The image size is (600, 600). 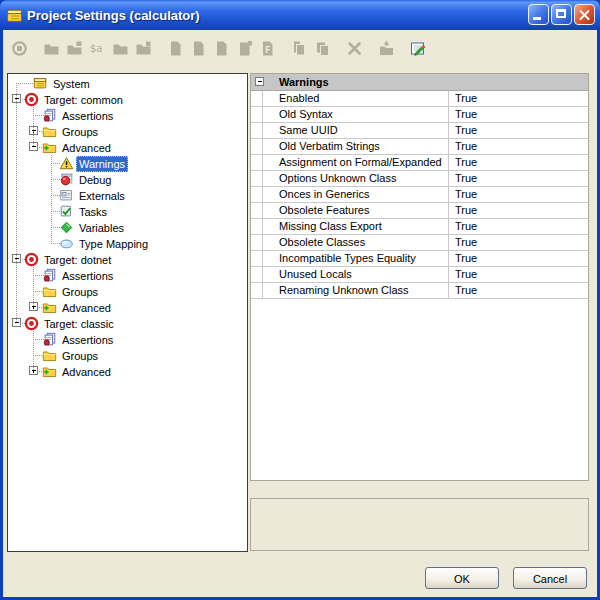 I want to click on folder2-toolbar-button, so click(x=120, y=48).